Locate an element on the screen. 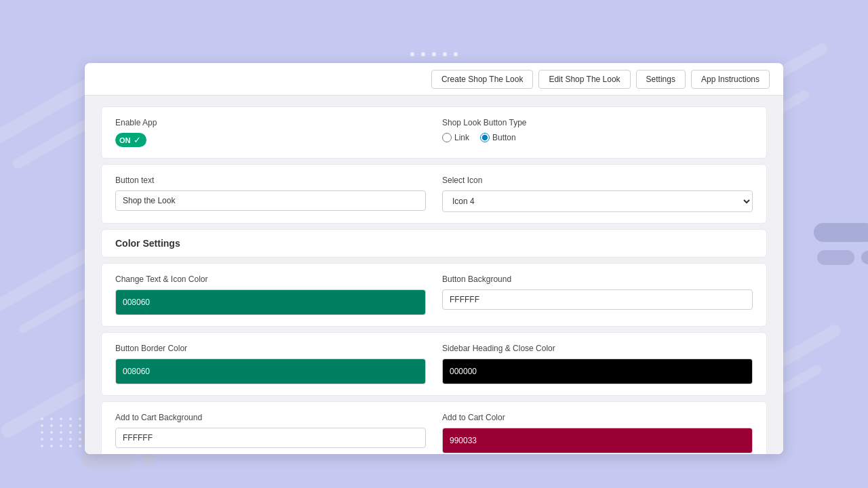  radio-group: Link Button is located at coordinates (597, 138).